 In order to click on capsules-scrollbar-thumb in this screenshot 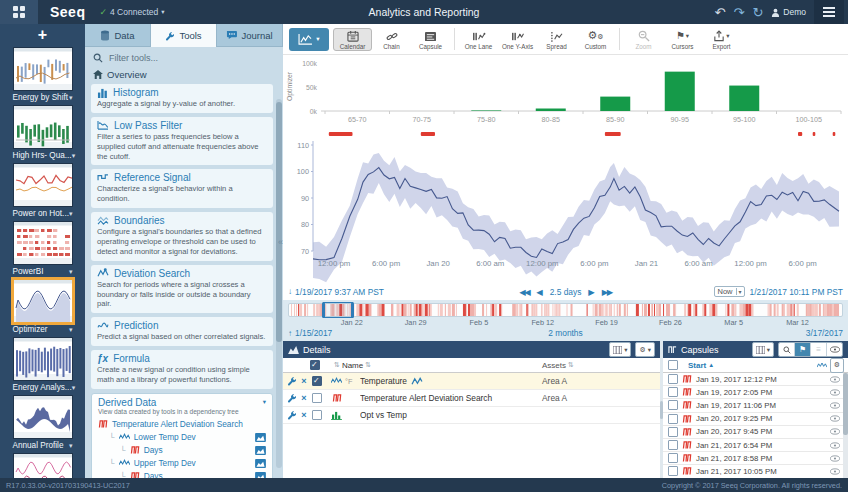, I will do `click(846, 404)`.